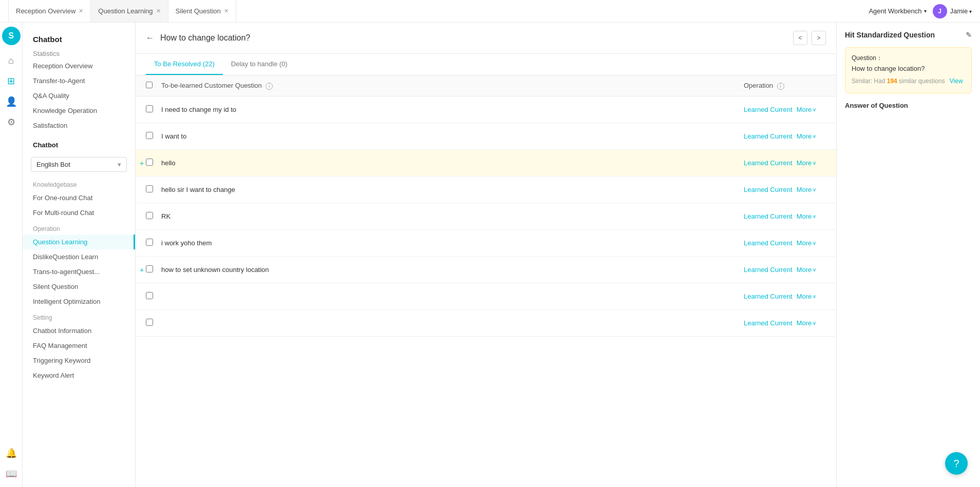 This screenshot has width=980, height=487. What do you see at coordinates (940, 11) in the screenshot?
I see `avatar: J` at bounding box center [940, 11].